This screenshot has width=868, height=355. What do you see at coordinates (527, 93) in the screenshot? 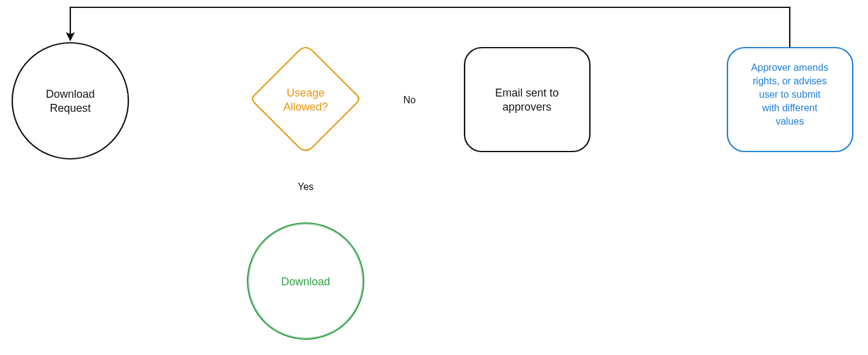
I see `node-email-approvers-label-1: Email sent to` at bounding box center [527, 93].